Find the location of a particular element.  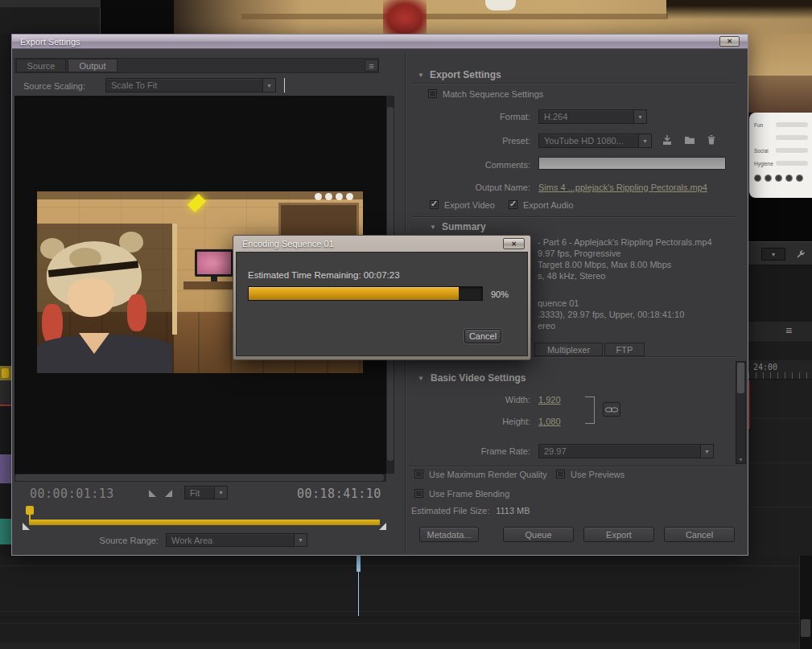

link-aspect-button is located at coordinates (612, 409).